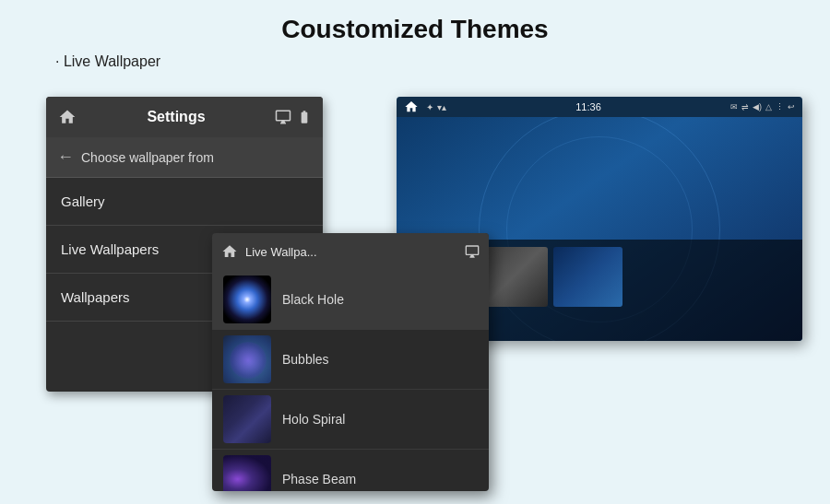 This screenshot has height=504, width=830. What do you see at coordinates (599, 107) in the screenshot?
I see `tablet-statusbar: ✦ ▾▴ 11:36 ✉ ⇌ ◀) △ ⋮ ↩` at bounding box center [599, 107].